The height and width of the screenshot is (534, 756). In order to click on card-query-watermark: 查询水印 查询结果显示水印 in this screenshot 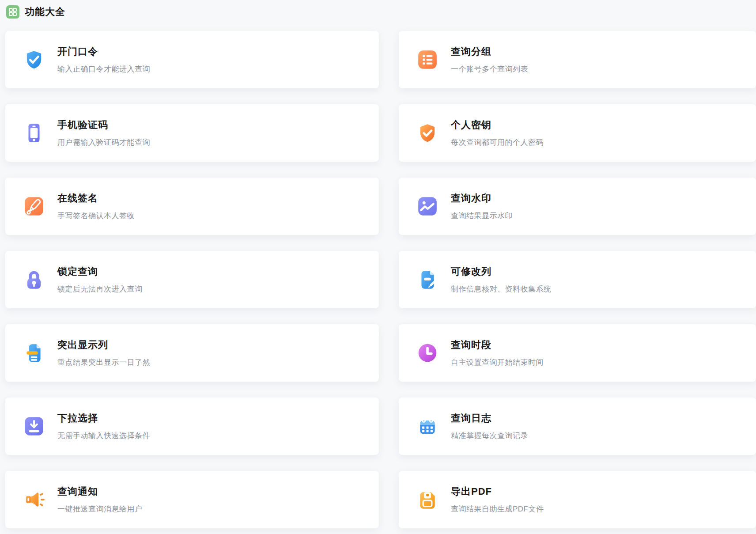, I will do `click(578, 206)`.